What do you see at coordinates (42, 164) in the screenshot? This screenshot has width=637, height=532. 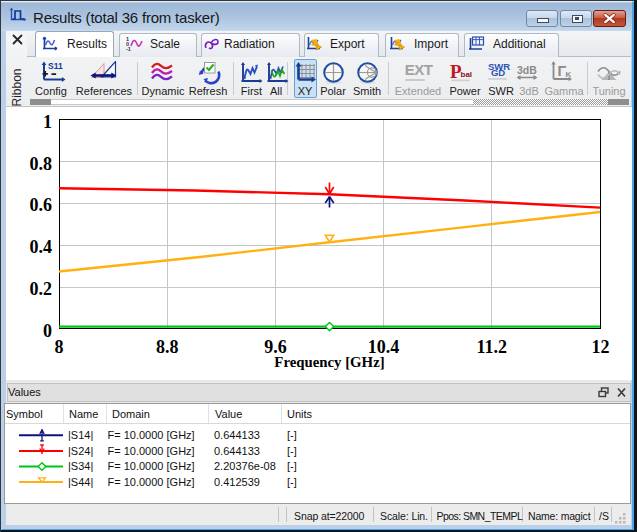 I see `svg-text: 0.8` at bounding box center [42, 164].